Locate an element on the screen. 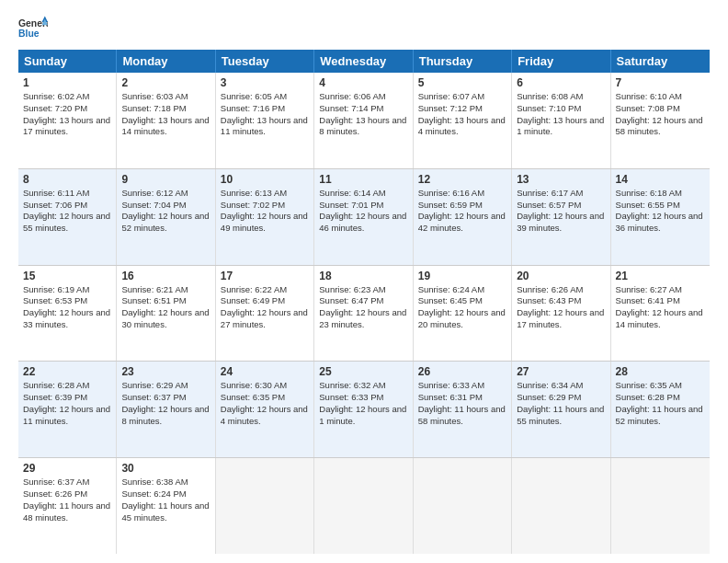 This screenshot has width=728, height=563. calendar-header-day: Friday is located at coordinates (561, 61).